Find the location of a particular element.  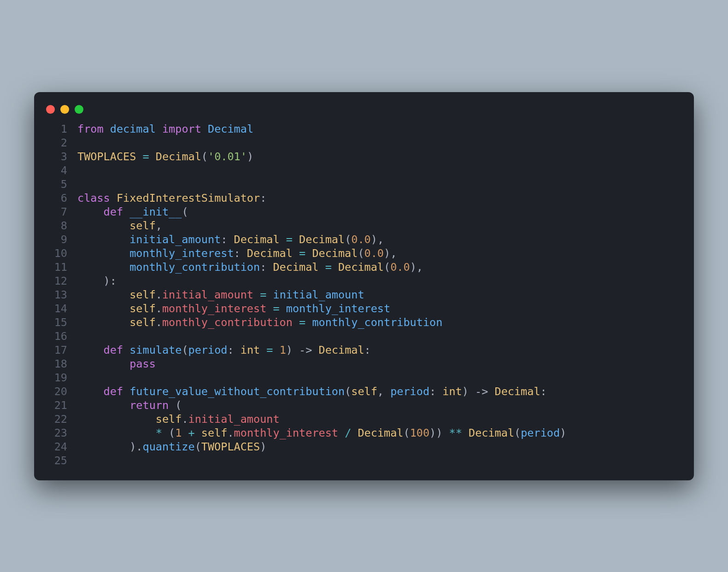

code-content: TWOPLACES = Decimal('0.01') is located at coordinates (160, 157).